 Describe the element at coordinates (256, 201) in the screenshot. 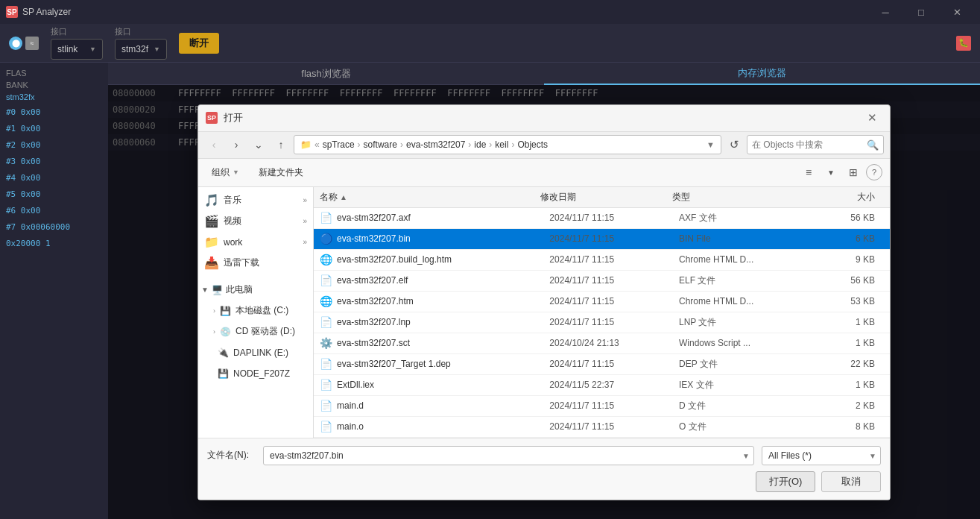

I see `nav-item-music: 🎵 音乐 »` at that location.